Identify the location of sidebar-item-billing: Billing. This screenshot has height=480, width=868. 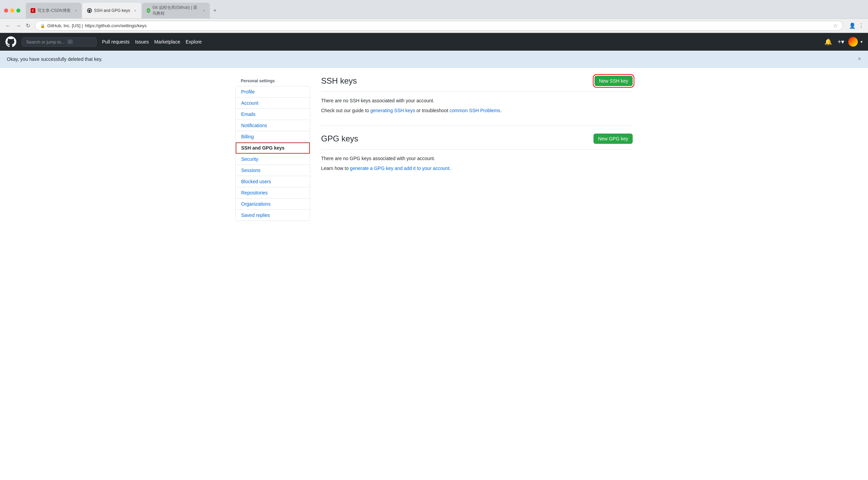
(273, 137).